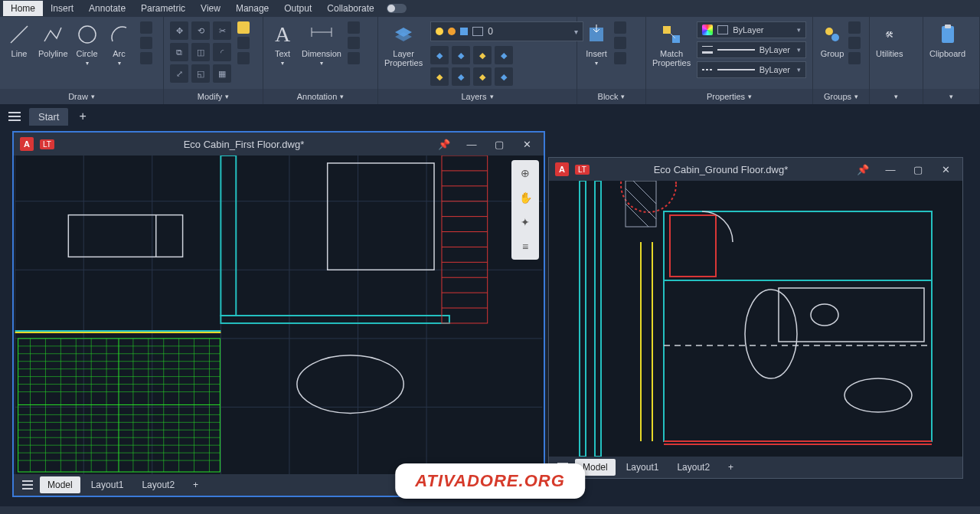 This screenshot has height=514, width=980. What do you see at coordinates (729, 97) in the screenshot?
I see `panel-caption-properties: Properties▾` at bounding box center [729, 97].